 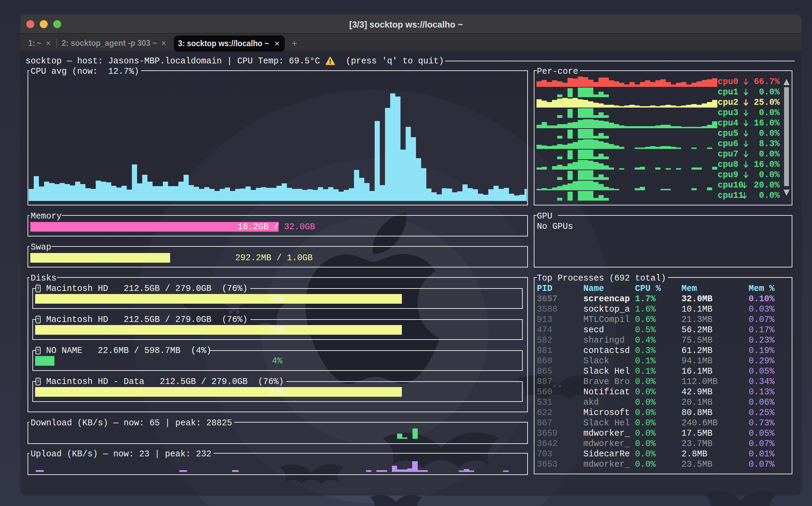 I want to click on svg-text: 703, so click(x=545, y=454).